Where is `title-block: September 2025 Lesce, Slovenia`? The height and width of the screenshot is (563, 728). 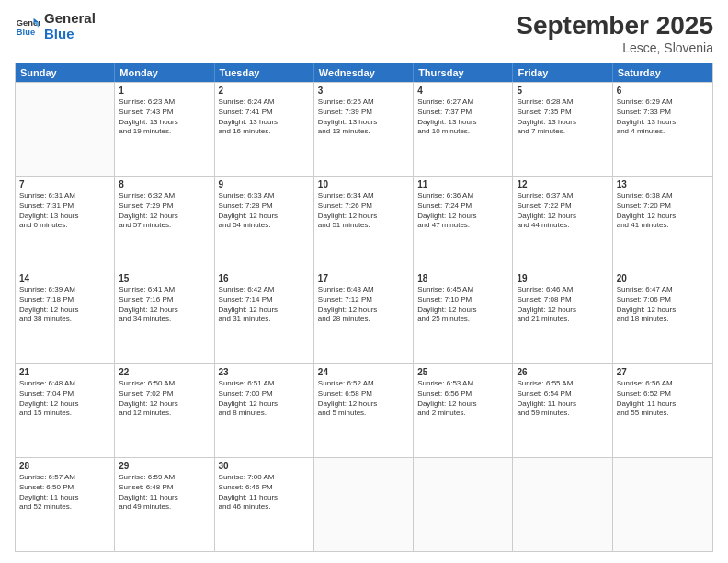
title-block: September 2025 Lesce, Slovenia is located at coordinates (614, 33).